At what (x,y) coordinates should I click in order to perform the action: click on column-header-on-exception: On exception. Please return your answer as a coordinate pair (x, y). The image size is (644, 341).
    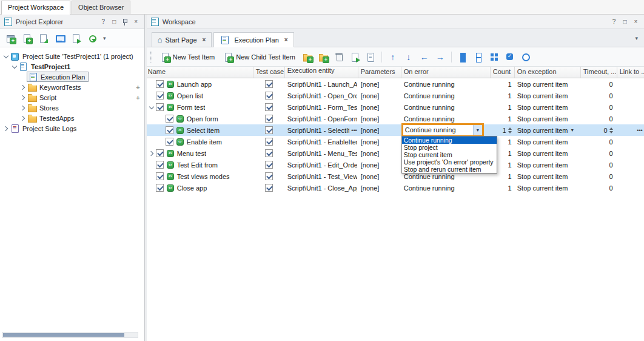
    Looking at the image, I should click on (548, 72).